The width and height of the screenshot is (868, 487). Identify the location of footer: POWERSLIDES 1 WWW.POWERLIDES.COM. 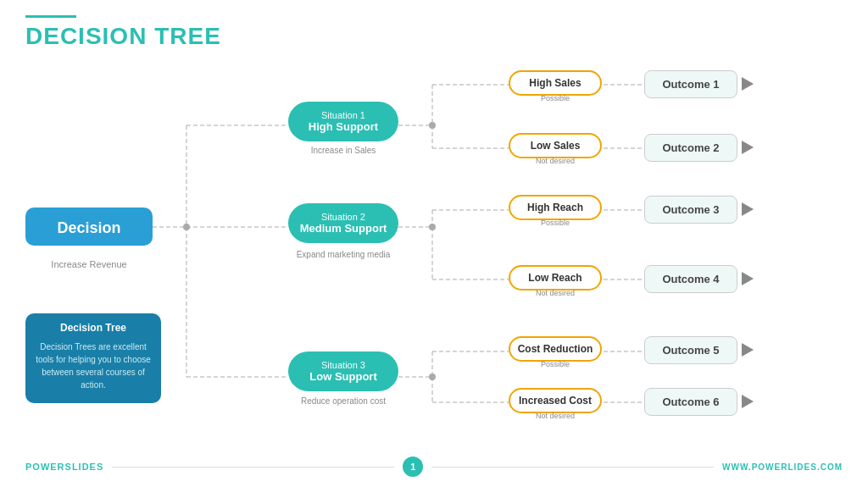
(434, 467).